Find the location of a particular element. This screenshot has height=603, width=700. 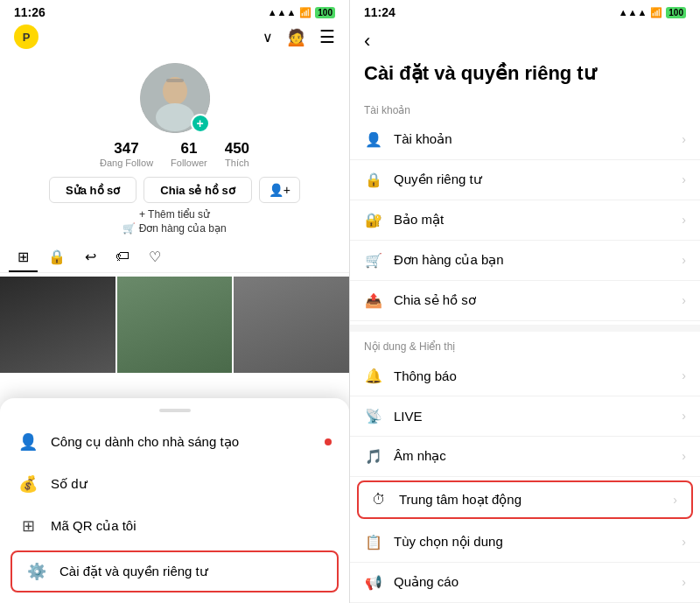

page-title: Cài đặt và quyền riêng tư is located at coordinates (525, 77).